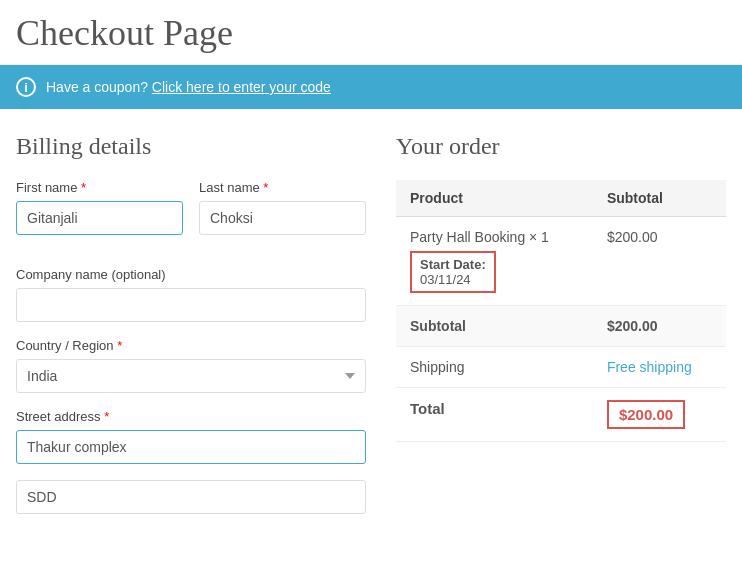  Describe the element at coordinates (242, 87) in the screenshot. I see `coupon-link: Click here to enter your code` at that location.